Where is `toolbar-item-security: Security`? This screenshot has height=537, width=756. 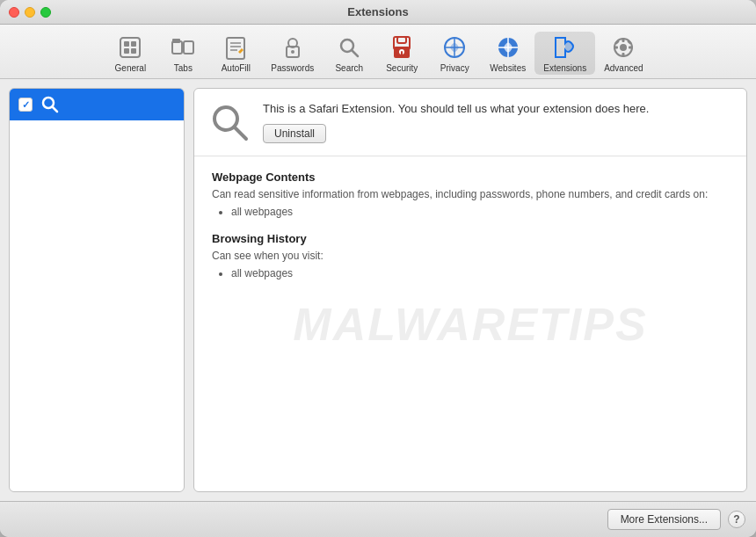
toolbar-item-security: Security is located at coordinates (402, 53).